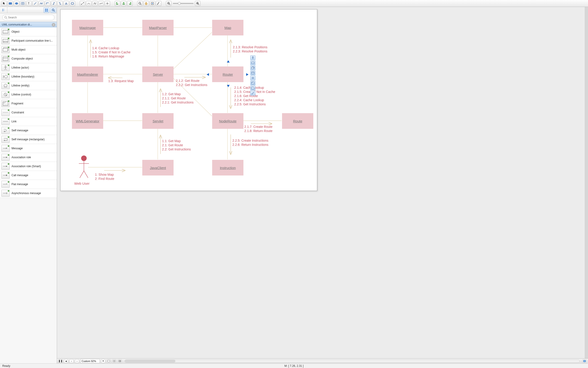  Describe the element at coordinates (28, 86) in the screenshot. I see `palette-item: Lifeline (entity)` at that location.